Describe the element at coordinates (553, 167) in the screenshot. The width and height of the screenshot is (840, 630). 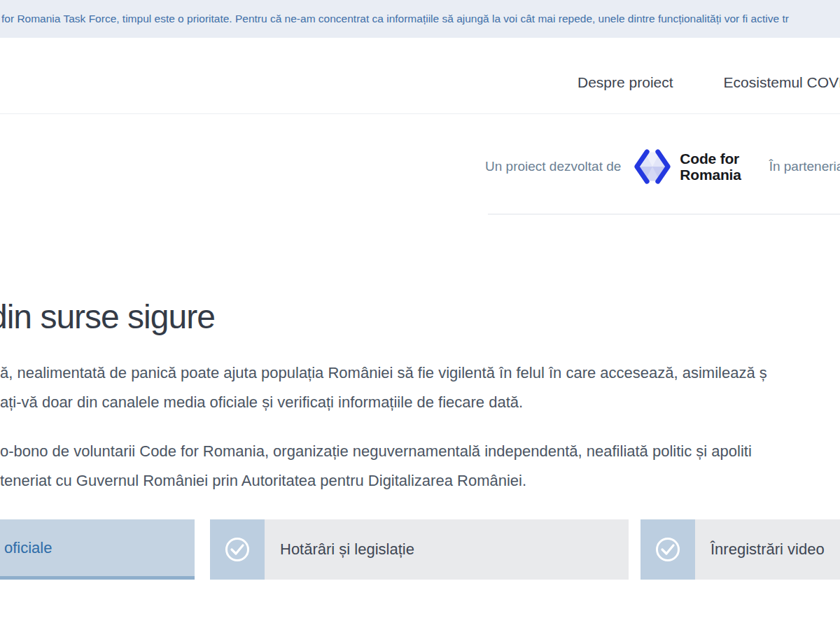
I see `developed-by-label: Un proiect dezvoltat de` at that location.